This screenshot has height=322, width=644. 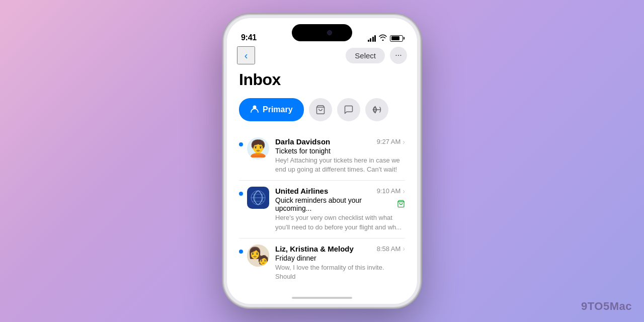 What do you see at coordinates (395, 38) in the screenshot?
I see `battery-fill` at bounding box center [395, 38].